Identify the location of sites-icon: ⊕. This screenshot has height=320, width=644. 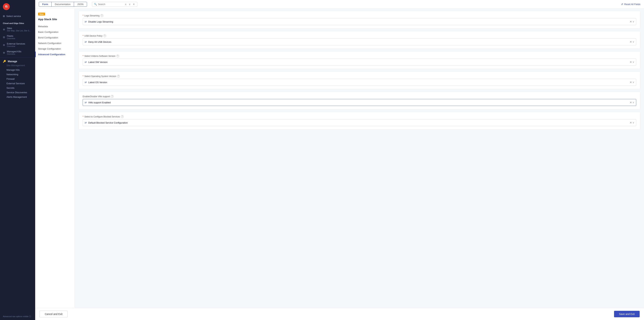
(4, 30).